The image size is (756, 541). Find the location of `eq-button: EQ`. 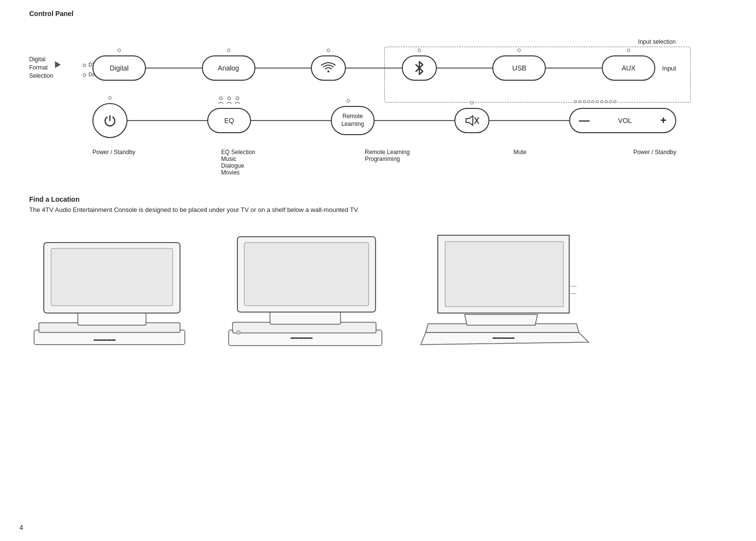

eq-button: EQ is located at coordinates (229, 121).